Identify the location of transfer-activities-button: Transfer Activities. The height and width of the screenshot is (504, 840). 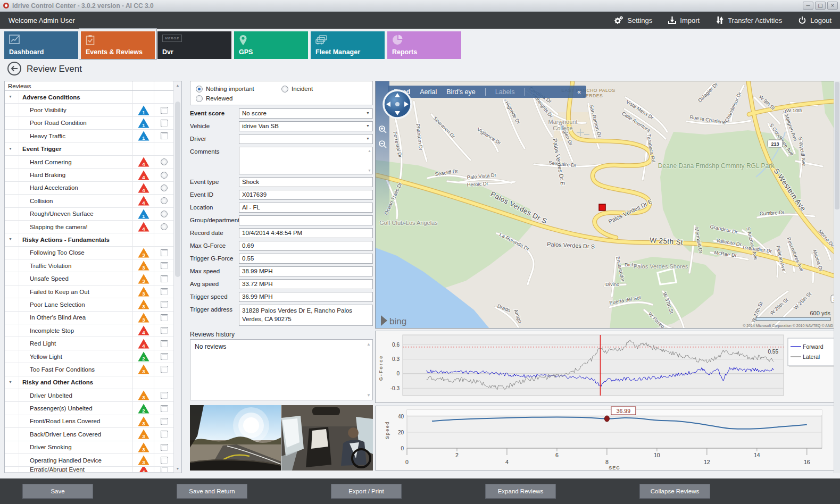
(749, 20).